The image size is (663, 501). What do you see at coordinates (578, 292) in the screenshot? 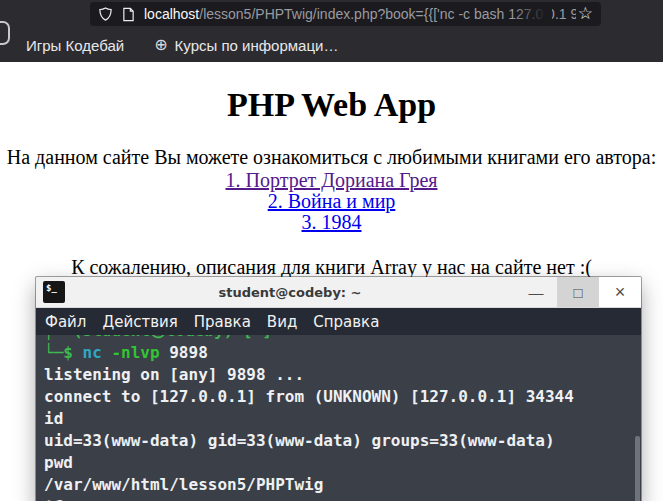
I see `maximize-button: □` at bounding box center [578, 292].